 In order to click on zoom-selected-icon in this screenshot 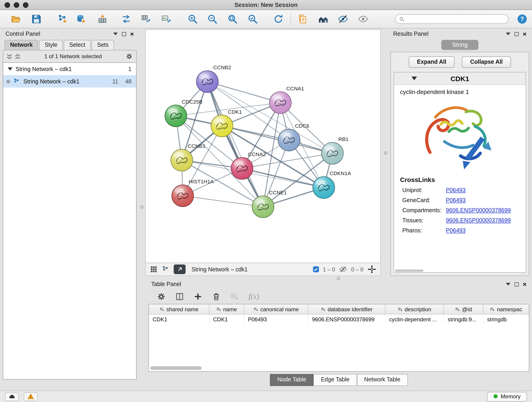, I will do `click(253, 19)`.